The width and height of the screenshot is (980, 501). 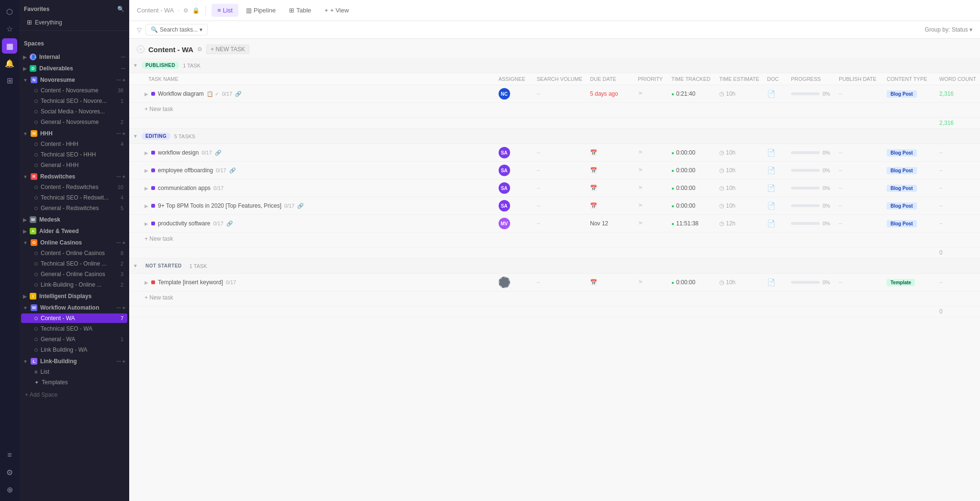 I want to click on plus-bottom-icon: ⊕, so click(x=10, y=490).